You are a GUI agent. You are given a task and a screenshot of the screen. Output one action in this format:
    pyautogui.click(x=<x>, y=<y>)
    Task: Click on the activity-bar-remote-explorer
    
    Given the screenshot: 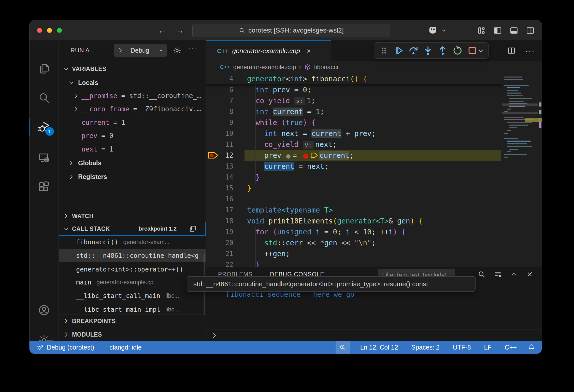 What is the action you would take?
    pyautogui.click(x=44, y=158)
    